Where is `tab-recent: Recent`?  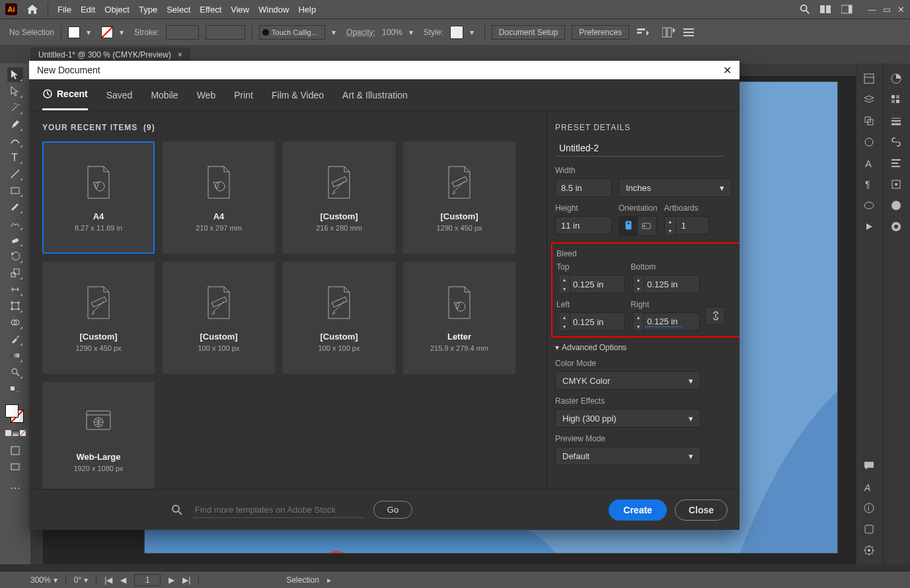
tab-recent: Recent is located at coordinates (65, 95).